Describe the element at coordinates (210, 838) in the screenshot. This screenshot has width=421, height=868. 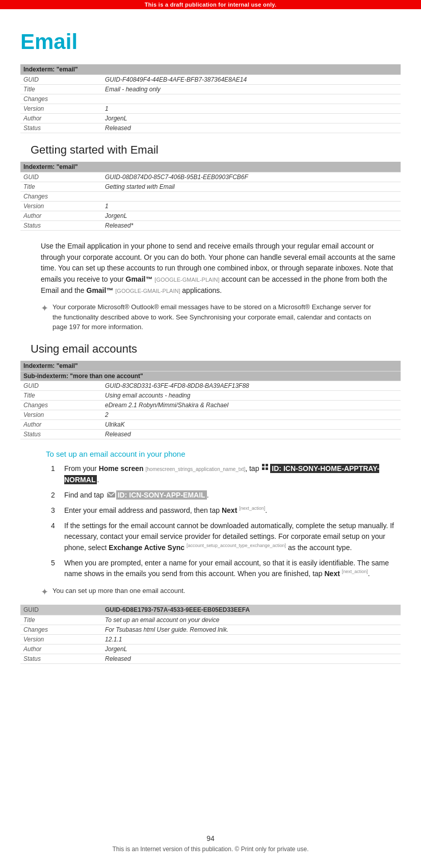
I see `page-number: 94` at that location.